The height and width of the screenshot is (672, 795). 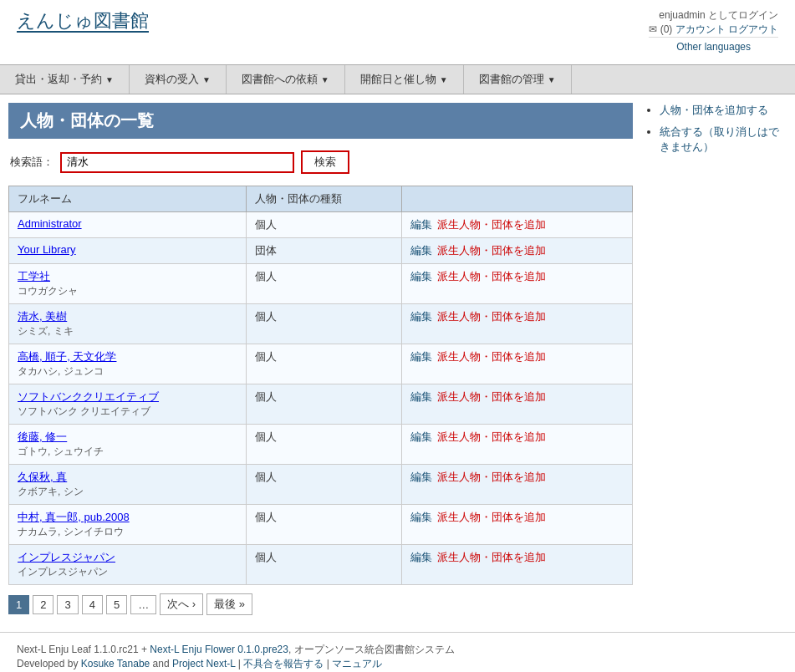 I want to click on page-btn-1: 1, so click(x=18, y=605).